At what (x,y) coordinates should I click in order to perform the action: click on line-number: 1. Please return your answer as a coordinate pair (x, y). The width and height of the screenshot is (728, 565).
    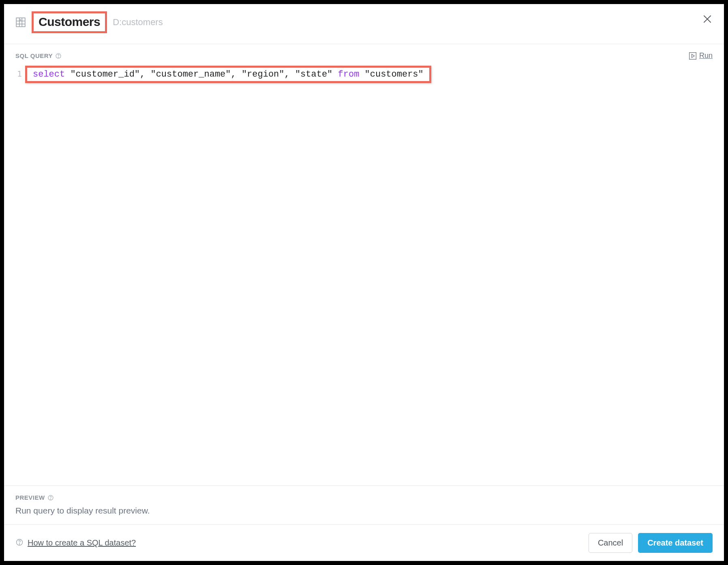
    Looking at the image, I should click on (20, 74).